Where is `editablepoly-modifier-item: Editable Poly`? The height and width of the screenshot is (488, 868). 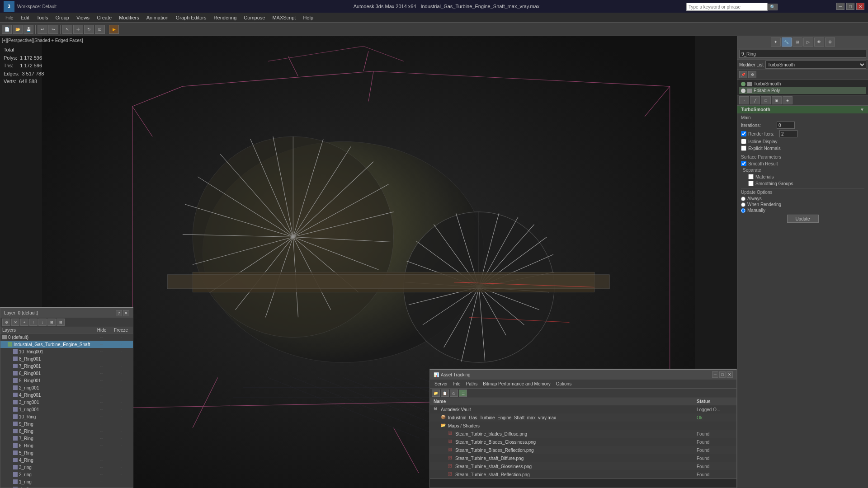
editablepoly-modifier-item: Editable Poly is located at coordinates (803, 90).